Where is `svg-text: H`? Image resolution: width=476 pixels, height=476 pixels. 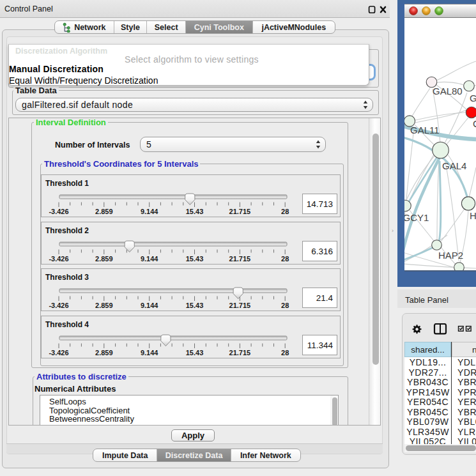
svg-text: H is located at coordinates (473, 216).